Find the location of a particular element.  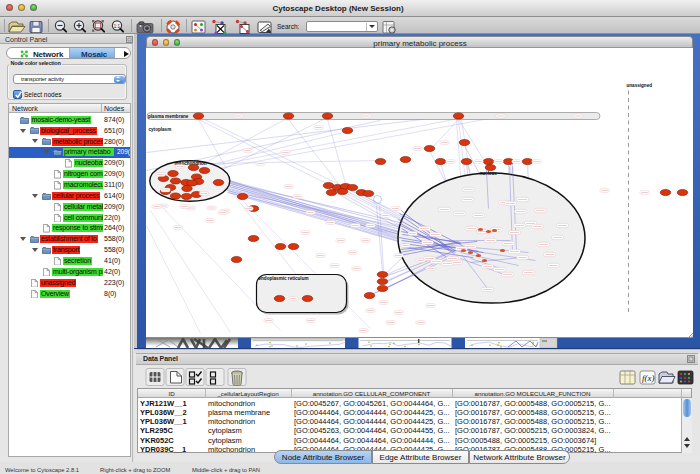

svg-text: 1:1 is located at coordinates (118, 26).